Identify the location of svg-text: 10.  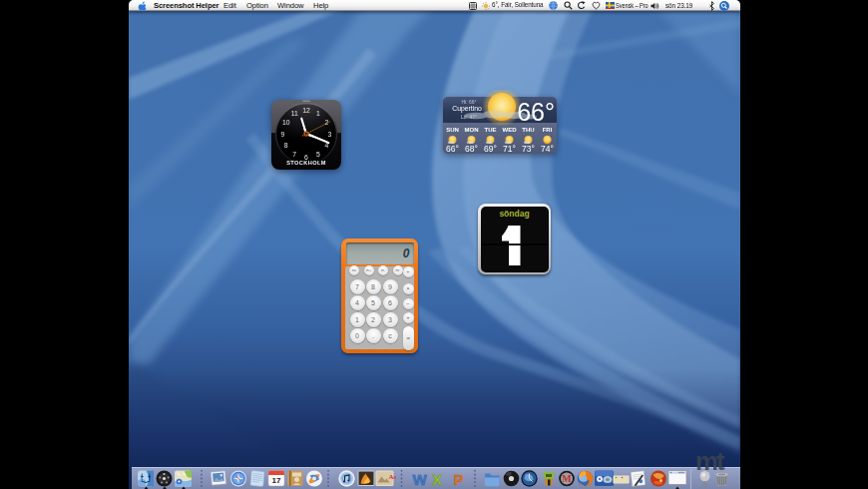
(286, 122).